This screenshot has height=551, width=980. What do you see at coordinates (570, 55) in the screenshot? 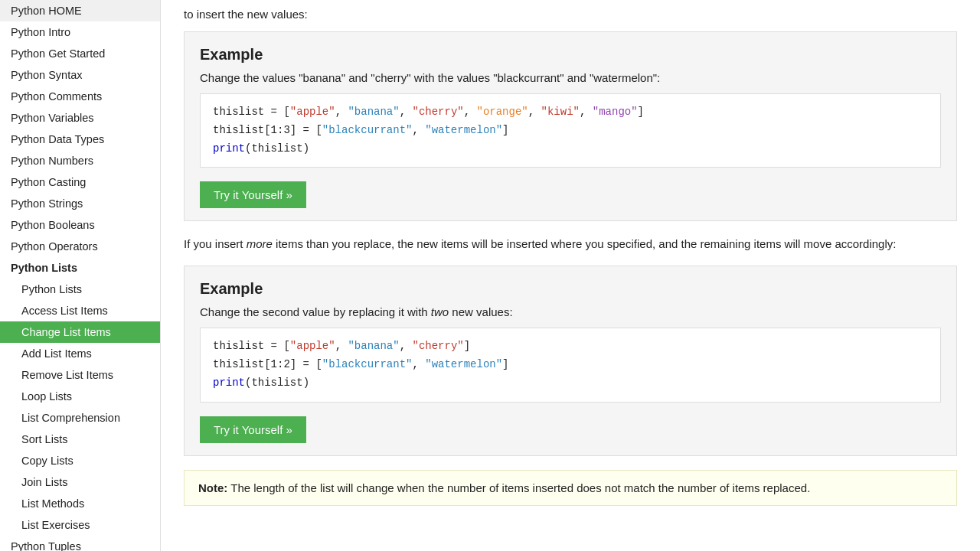
I see `example1-title: Example` at bounding box center [570, 55].